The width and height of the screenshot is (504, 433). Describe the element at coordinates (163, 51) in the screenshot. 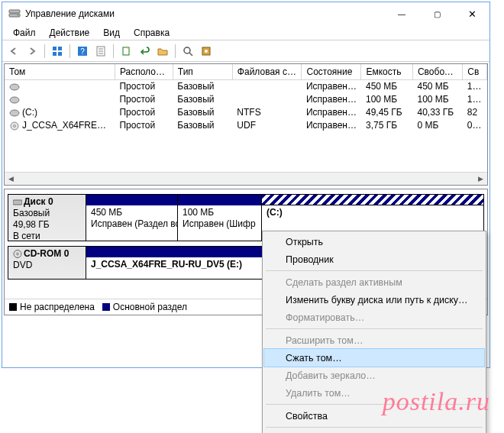

I see `folder-icon` at that location.